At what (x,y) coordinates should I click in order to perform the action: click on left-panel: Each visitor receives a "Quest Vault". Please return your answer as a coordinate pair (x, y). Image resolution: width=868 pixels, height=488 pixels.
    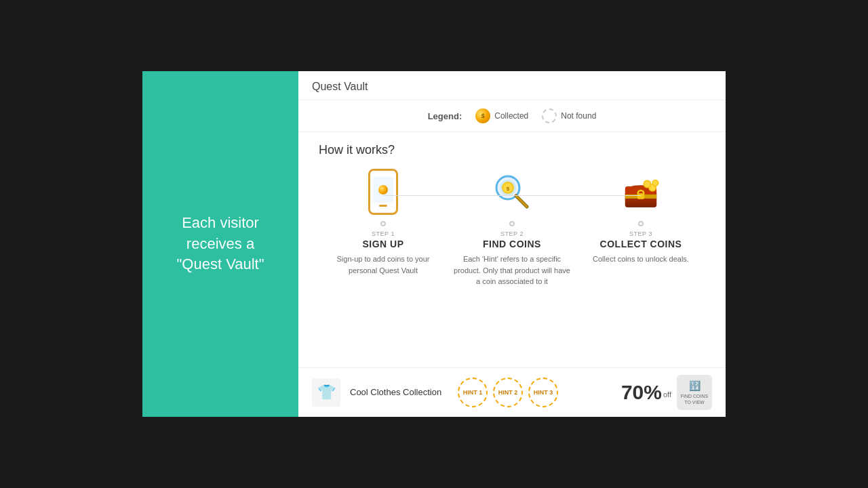
    Looking at the image, I should click on (220, 244).